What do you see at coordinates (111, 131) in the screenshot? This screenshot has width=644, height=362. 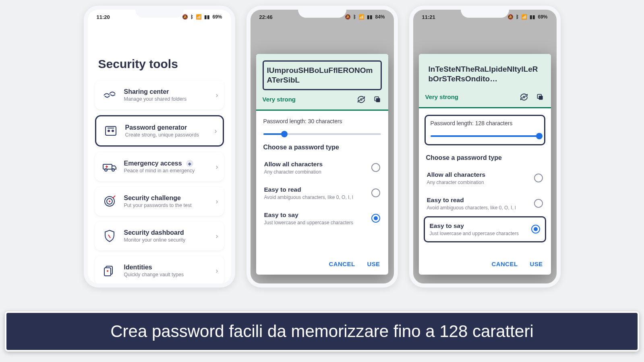 I see `generator-icon` at bounding box center [111, 131].